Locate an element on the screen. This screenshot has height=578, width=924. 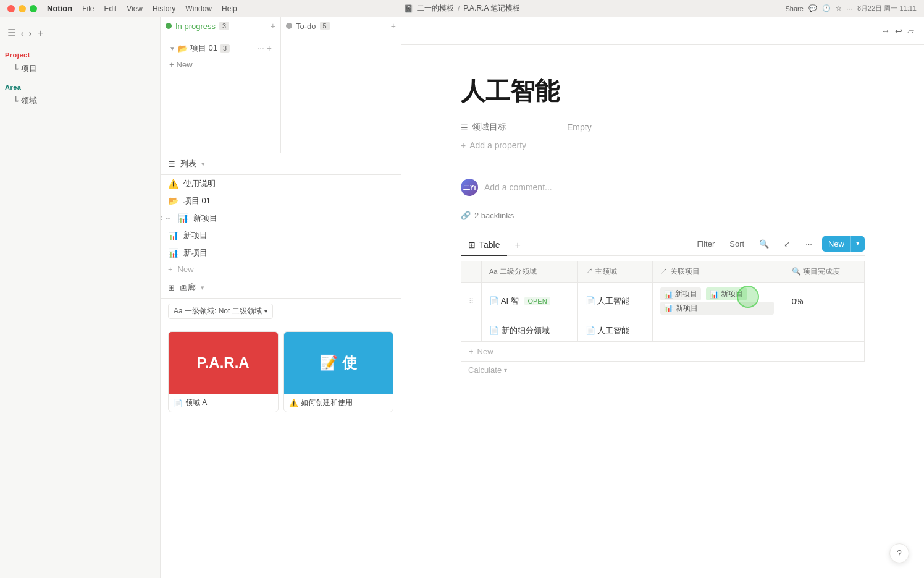
group-add-btn: + is located at coordinates (269, 48).